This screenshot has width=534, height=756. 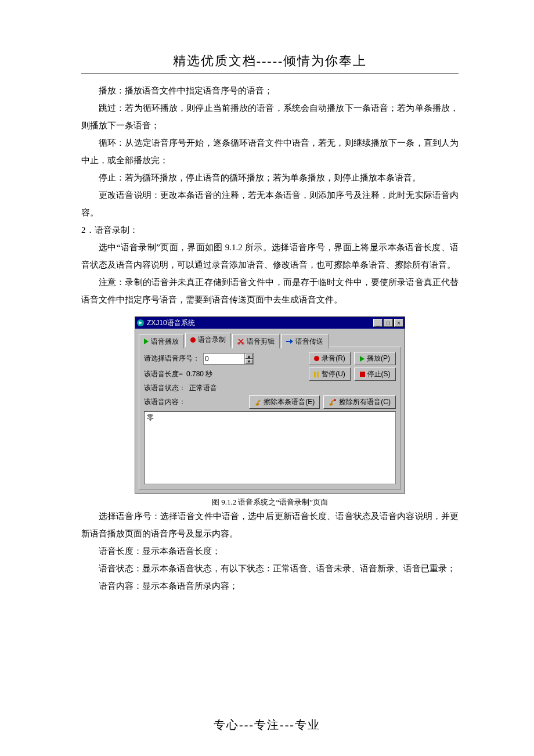 What do you see at coordinates (270, 448) in the screenshot?
I see `content-textarea: 零` at bounding box center [270, 448].